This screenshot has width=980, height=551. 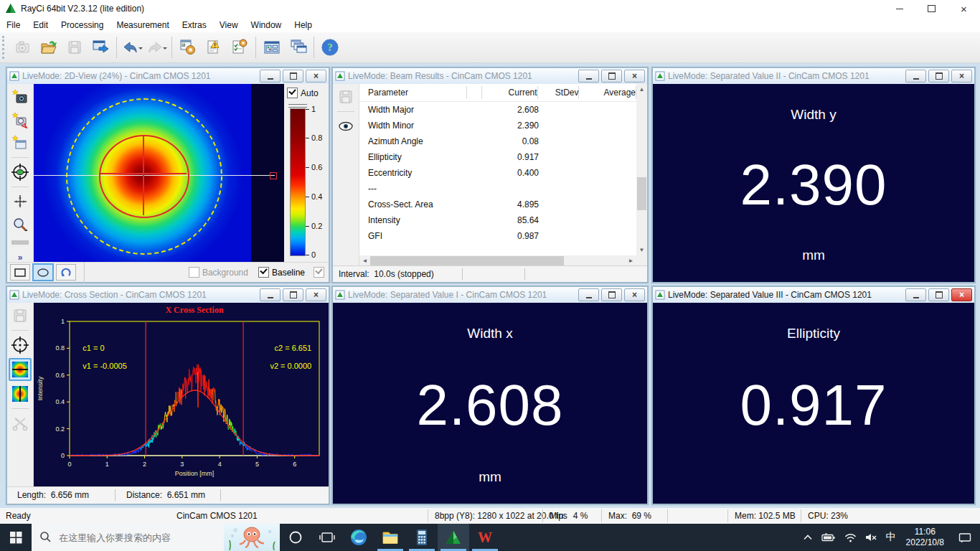 What do you see at coordinates (298, 47) in the screenshot?
I see `cascade-windows-button` at bounding box center [298, 47].